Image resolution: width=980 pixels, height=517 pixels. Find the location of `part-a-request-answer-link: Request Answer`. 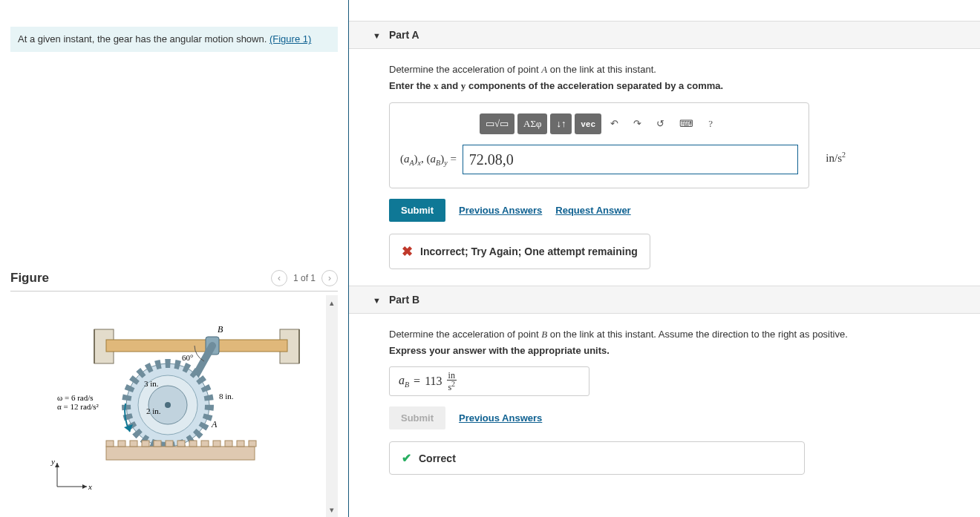

part-a-request-answer-link: Request Answer is located at coordinates (592, 211).